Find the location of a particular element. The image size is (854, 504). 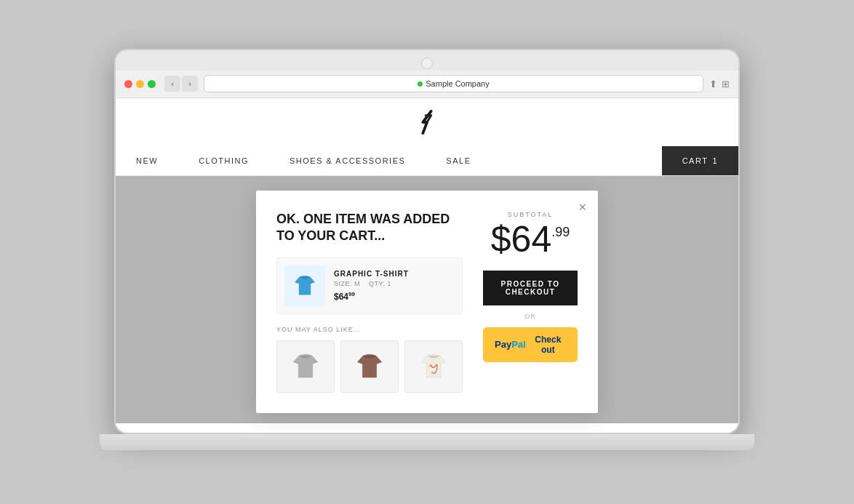

browser-chrome: ‹ › Sample Company ⬆ ⊞ is located at coordinates (427, 84).